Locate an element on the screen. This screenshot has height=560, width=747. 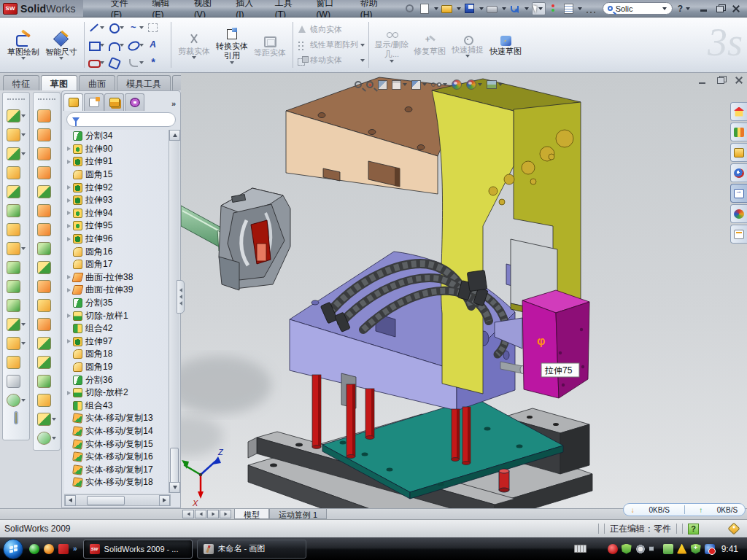
new-caret is located at coordinates (436, 9).